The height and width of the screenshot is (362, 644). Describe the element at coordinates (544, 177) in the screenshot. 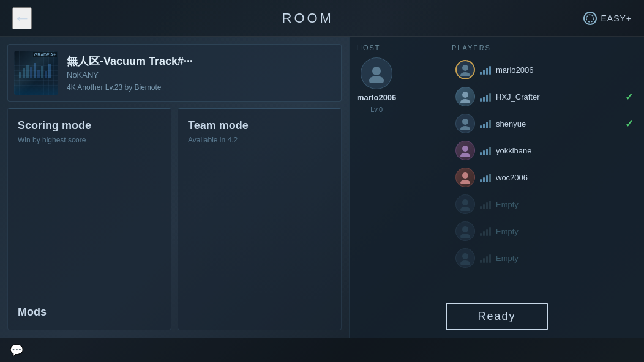

I see `player-row: woc2006` at that location.